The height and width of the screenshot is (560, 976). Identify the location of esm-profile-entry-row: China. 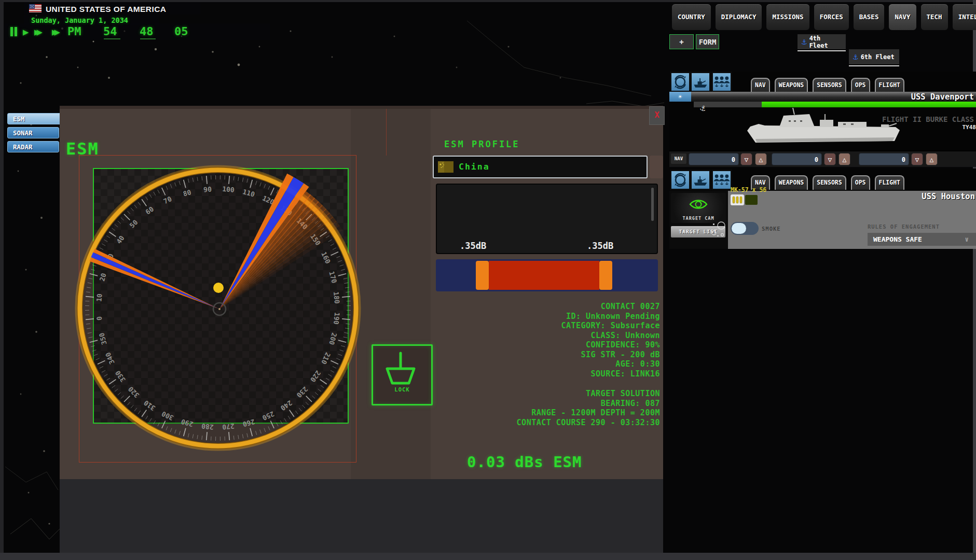
(540, 167).